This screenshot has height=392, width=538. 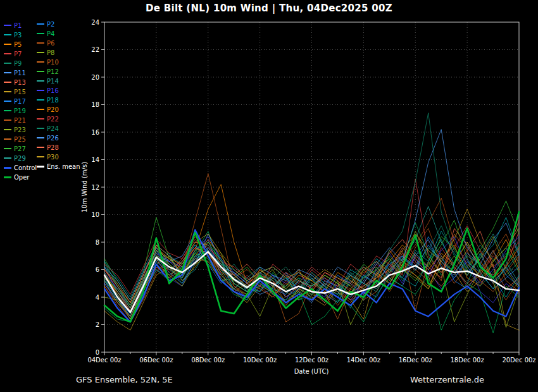 I want to click on legend-label: P11, so click(x=20, y=73).